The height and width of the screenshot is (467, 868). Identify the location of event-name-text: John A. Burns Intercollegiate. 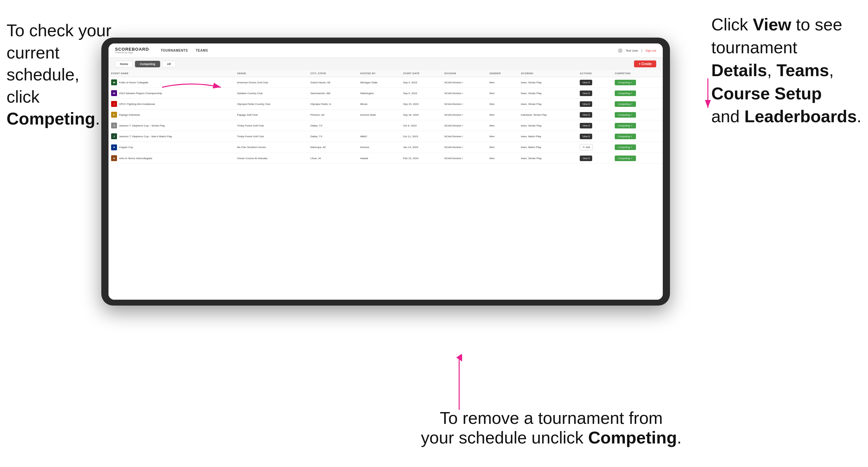
(135, 158).